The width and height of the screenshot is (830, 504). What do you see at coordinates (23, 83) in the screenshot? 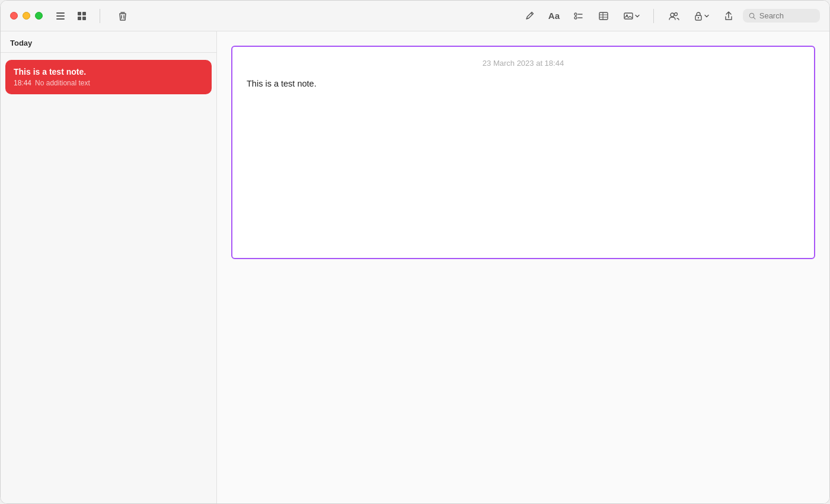
I see `note-item-time: 18:44` at bounding box center [23, 83].